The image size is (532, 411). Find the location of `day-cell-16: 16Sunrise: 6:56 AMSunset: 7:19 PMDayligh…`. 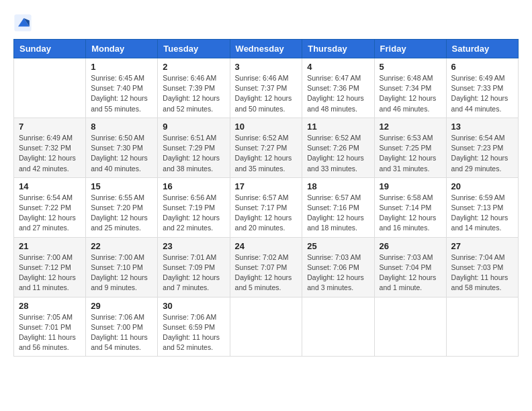

day-cell-16: 16Sunrise: 6:56 AMSunset: 7:19 PMDayligh… is located at coordinates (193, 207).